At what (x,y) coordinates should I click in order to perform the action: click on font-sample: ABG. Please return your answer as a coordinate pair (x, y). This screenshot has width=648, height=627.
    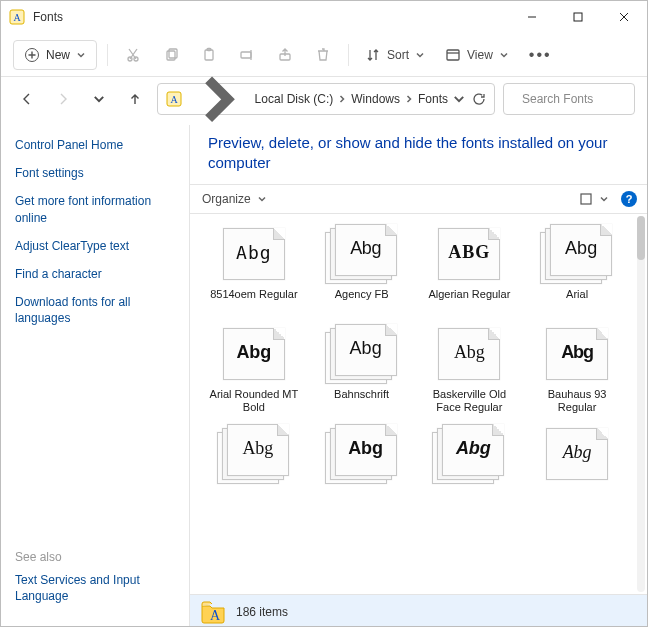
    Looking at the image, I should click on (469, 252).